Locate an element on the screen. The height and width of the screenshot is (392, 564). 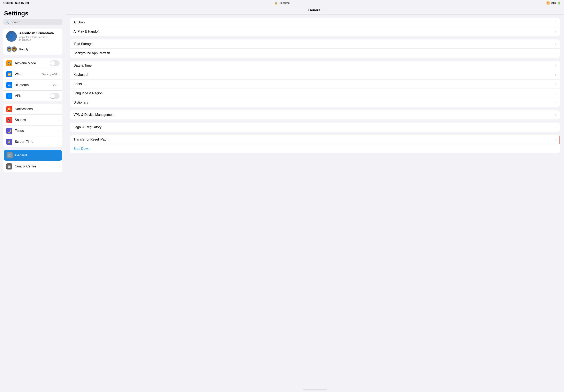
search-input is located at coordinates (35, 22).